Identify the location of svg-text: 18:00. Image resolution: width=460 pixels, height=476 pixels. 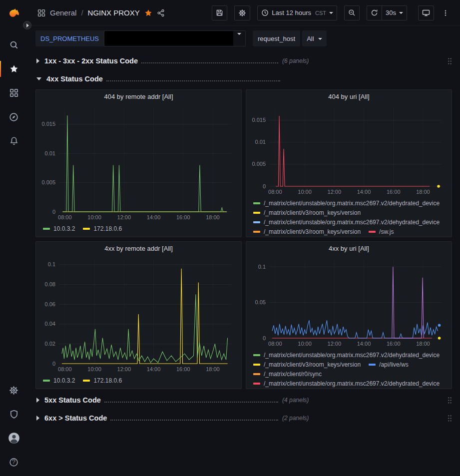
(213, 217).